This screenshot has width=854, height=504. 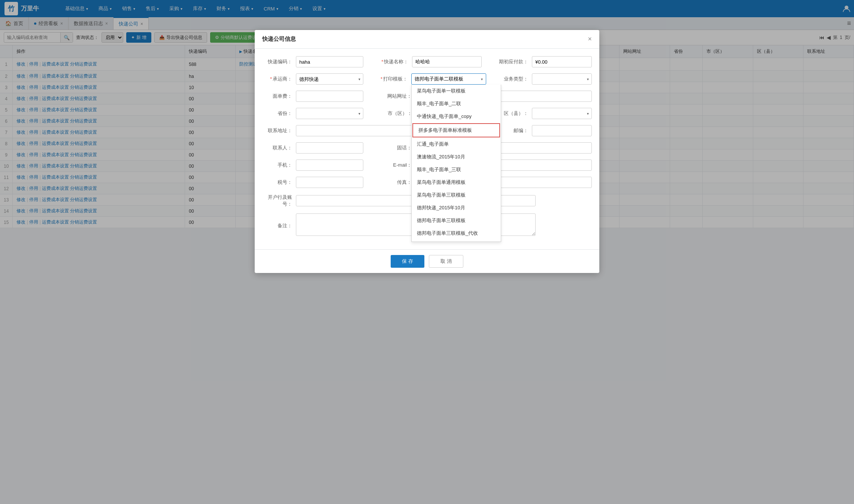 What do you see at coordinates (456, 221) in the screenshot?
I see `dropdown-option: 德邦电子面单三联模板` at bounding box center [456, 221].